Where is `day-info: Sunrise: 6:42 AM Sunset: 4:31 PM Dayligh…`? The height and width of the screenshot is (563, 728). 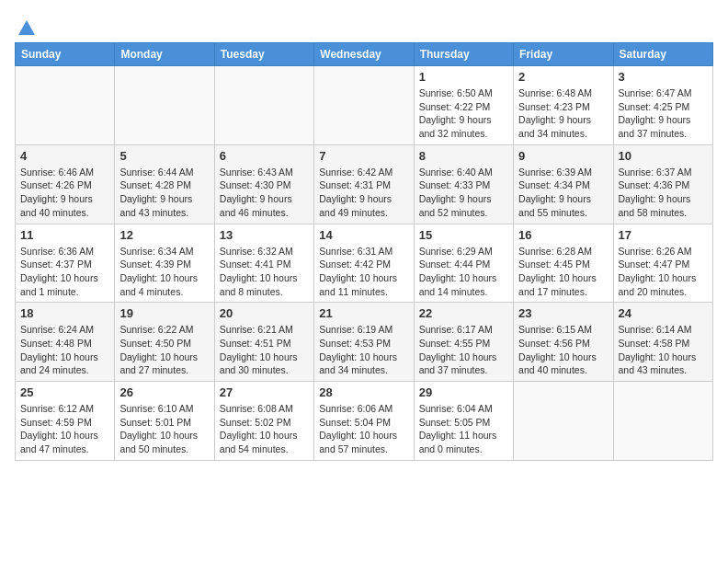 day-info: Sunrise: 6:42 AM Sunset: 4:31 PM Dayligh… is located at coordinates (364, 193).